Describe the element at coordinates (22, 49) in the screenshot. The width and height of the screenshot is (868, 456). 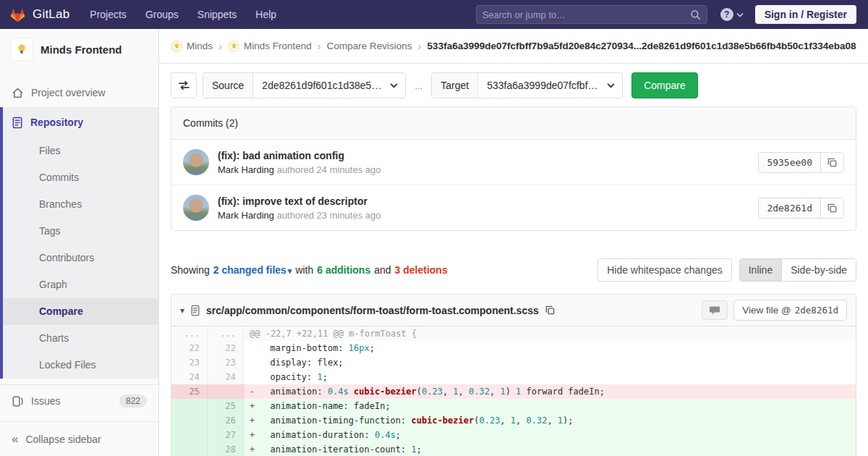
I see `lightbulb-icon` at that location.